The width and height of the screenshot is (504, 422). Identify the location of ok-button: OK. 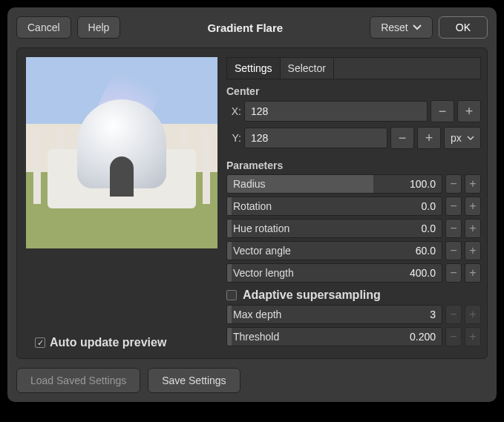
(463, 27).